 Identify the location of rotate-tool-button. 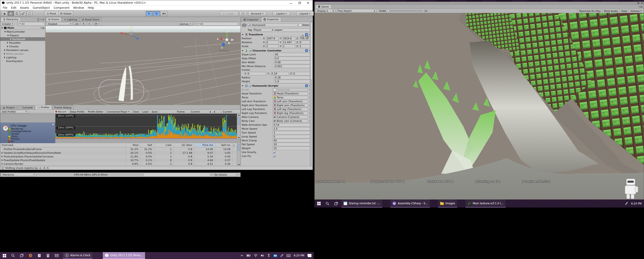
(17, 14).